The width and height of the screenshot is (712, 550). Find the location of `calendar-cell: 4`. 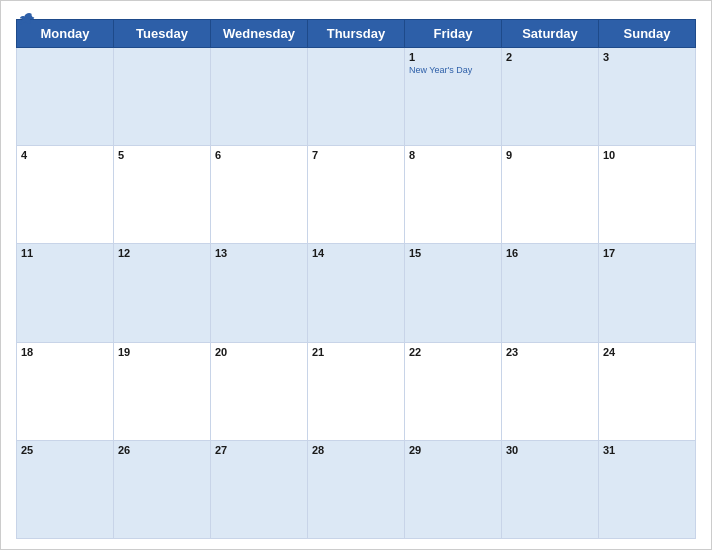

calendar-cell: 4 is located at coordinates (66, 195).